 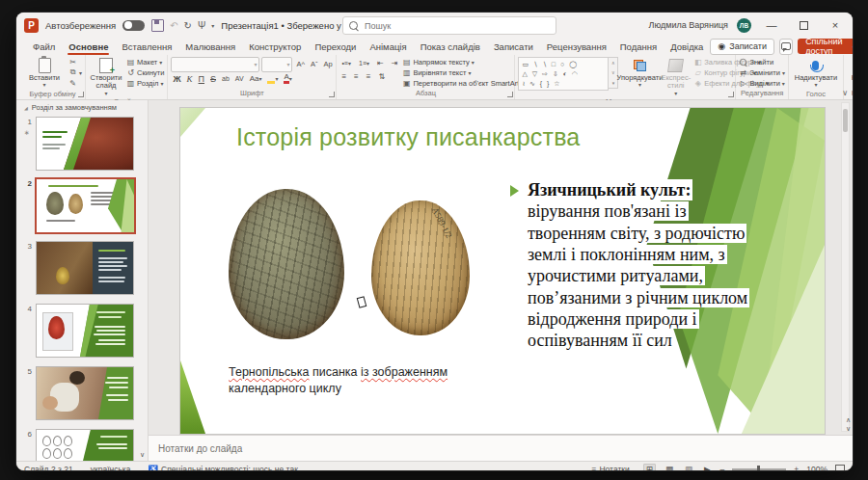 I want to click on font-size-combo: ▾, so click(x=277, y=65).